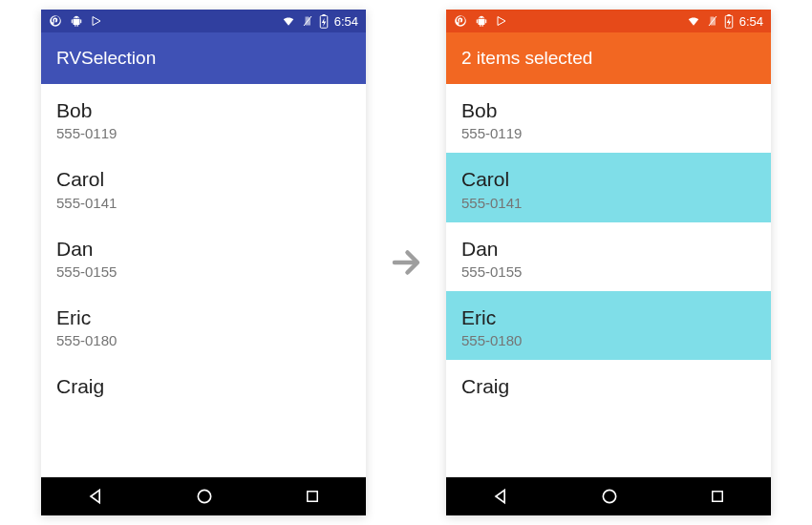 This screenshot has width=812, height=525. Describe the element at coordinates (203, 187) in the screenshot. I see `list-item: Carol 555-0141` at that location.